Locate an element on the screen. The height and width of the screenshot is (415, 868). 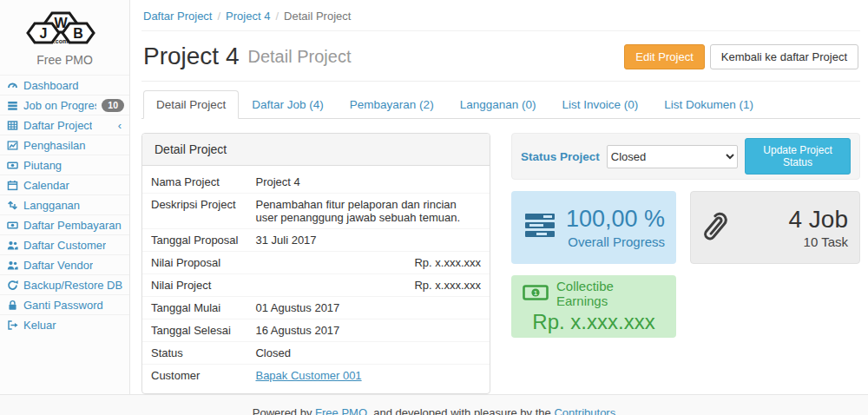
tasks-count: 10 Task is located at coordinates (819, 243).